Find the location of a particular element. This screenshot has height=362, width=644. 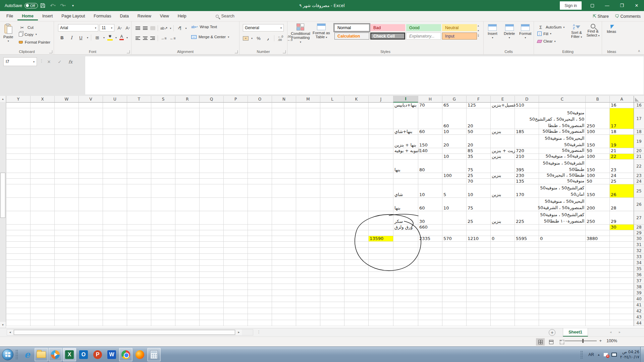

select-all-corner is located at coordinates (639, 99).